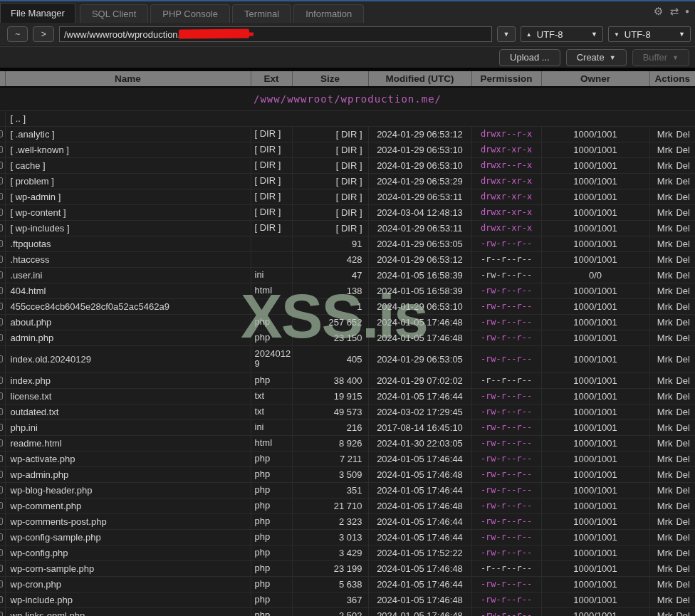  What do you see at coordinates (43, 34) in the screenshot?
I see `go-button: >` at bounding box center [43, 34].